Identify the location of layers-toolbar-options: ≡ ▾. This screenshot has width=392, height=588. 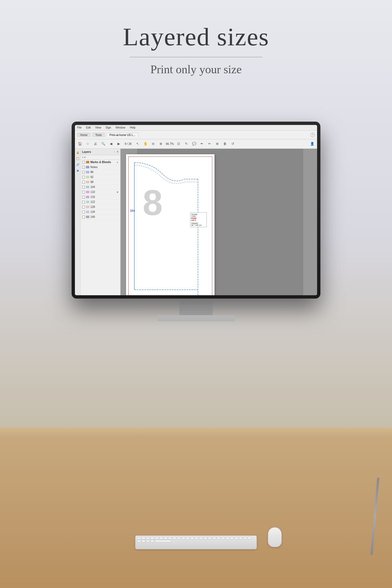
(84, 157).